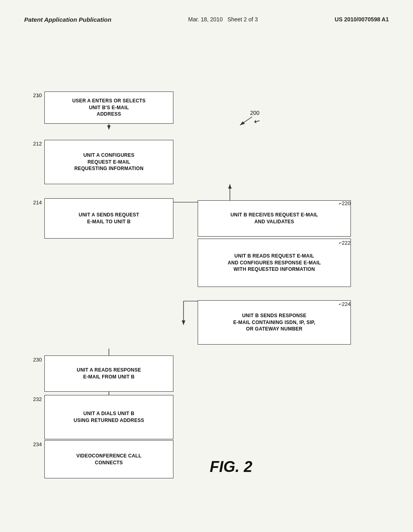  What do you see at coordinates (109, 417) in the screenshot?
I see `box-232: UNIT A DIALS UNIT BUSING RETURNED ADDRES…` at bounding box center [109, 417].